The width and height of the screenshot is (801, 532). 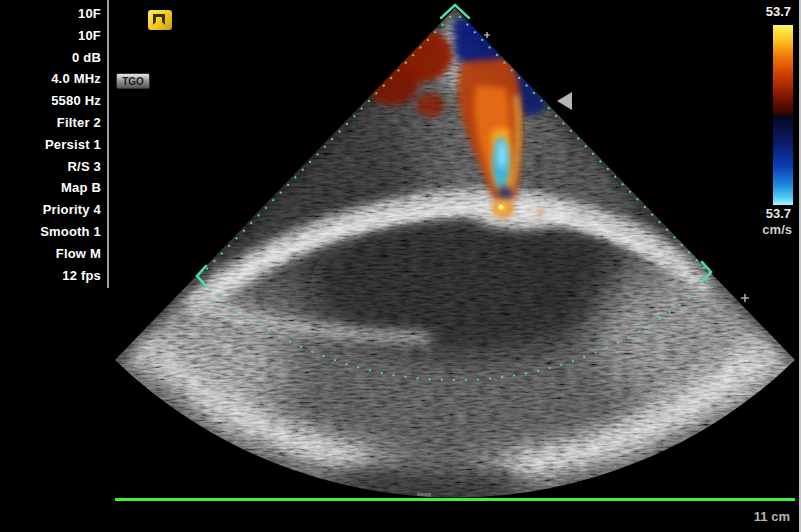 I want to click on scale-unit-label: cm/s, so click(x=777, y=230).